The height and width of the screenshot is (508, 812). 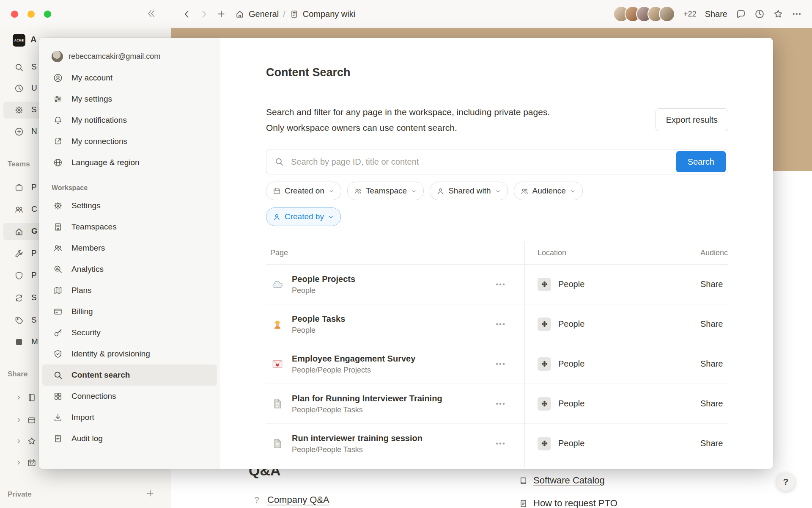 What do you see at coordinates (291, 500) in the screenshot?
I see `page-link-company-qa: ? Company Q&A` at bounding box center [291, 500].